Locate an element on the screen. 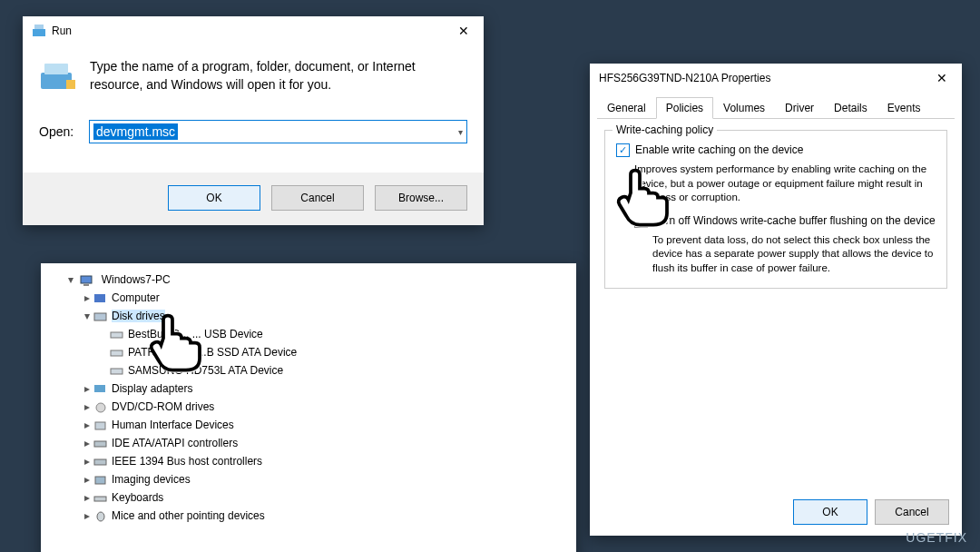 Image resolution: width=980 pixels, height=552 pixels. tab-events: Events is located at coordinates (904, 108).